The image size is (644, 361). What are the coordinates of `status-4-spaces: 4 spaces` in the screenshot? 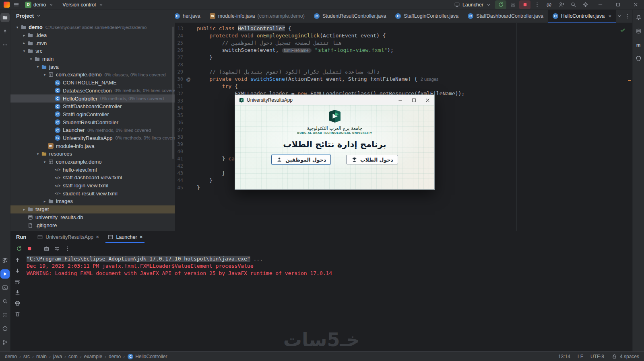 It's located at (625, 357).